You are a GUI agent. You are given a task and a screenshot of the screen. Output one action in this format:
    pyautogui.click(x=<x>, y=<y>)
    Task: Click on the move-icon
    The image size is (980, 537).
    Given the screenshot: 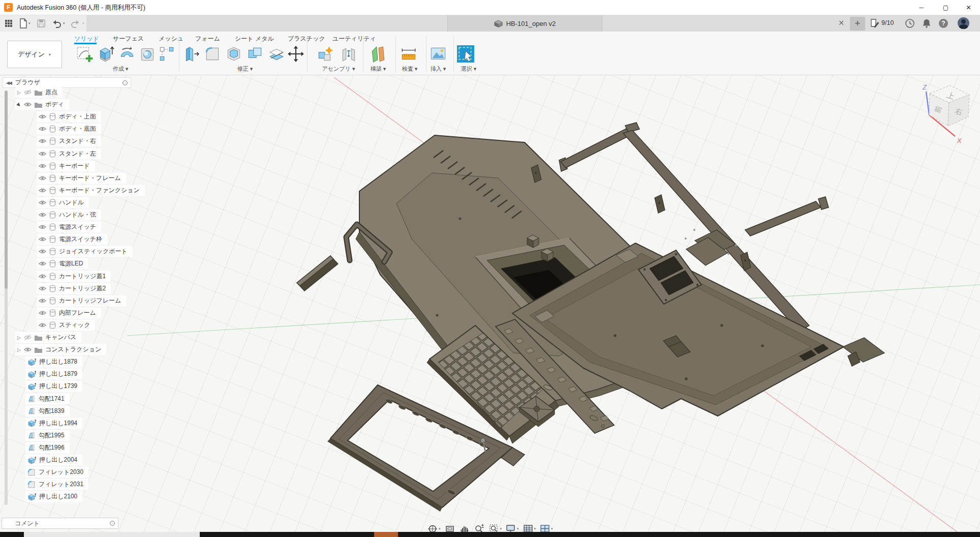 What is the action you would take?
    pyautogui.click(x=296, y=54)
    